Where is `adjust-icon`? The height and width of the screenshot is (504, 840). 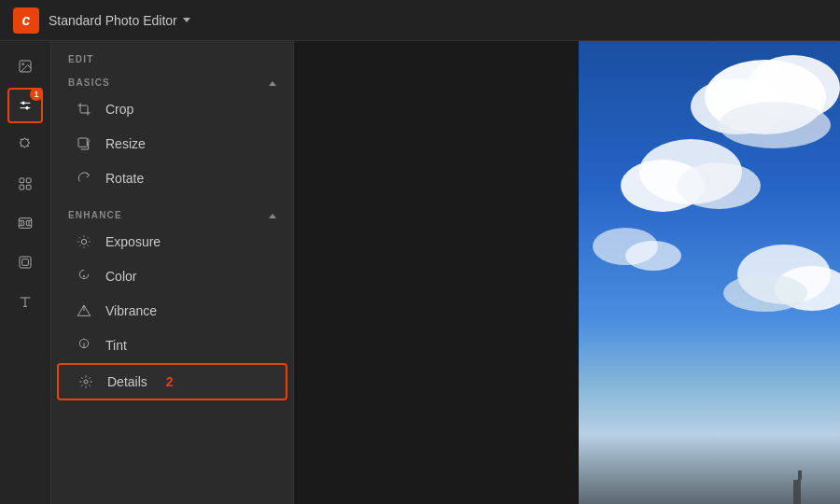 adjust-icon is located at coordinates (25, 105).